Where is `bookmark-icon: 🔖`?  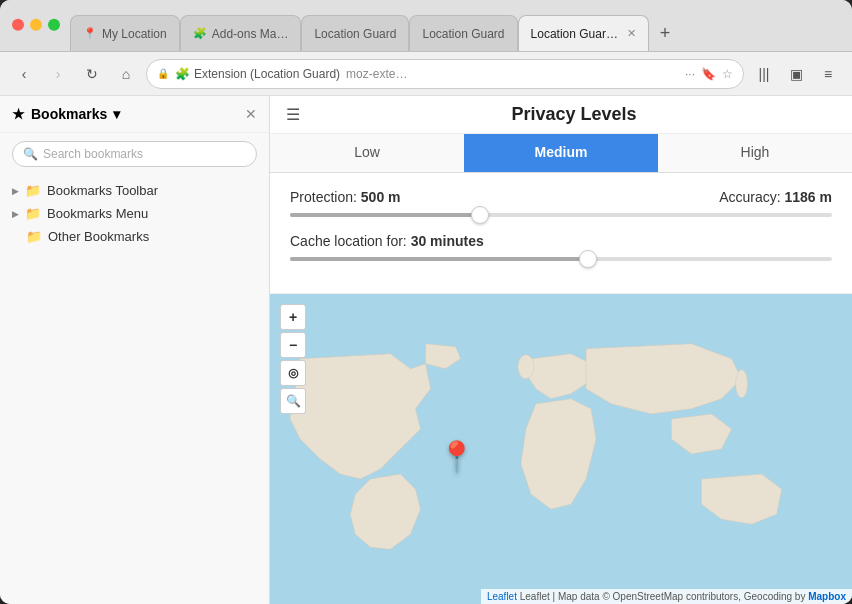 bookmark-icon: 🔖 is located at coordinates (708, 74).